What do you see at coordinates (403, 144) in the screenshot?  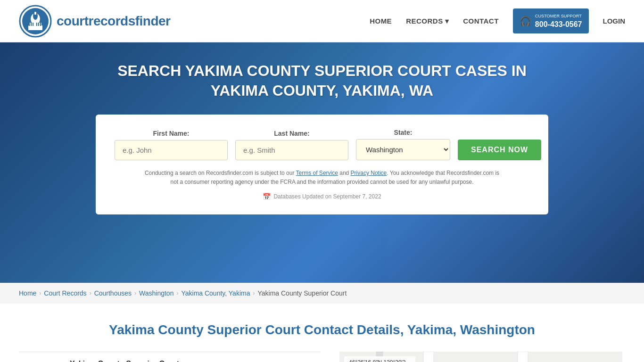 I see `state-group: State: Washington Alabama Alaska Arizona…` at bounding box center [403, 144].